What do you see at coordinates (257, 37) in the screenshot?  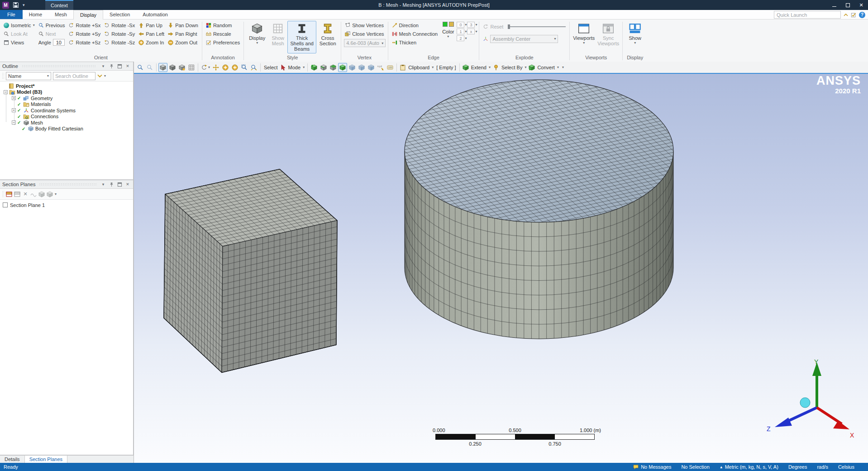 I see `display-style-button: Display▾` at bounding box center [257, 37].